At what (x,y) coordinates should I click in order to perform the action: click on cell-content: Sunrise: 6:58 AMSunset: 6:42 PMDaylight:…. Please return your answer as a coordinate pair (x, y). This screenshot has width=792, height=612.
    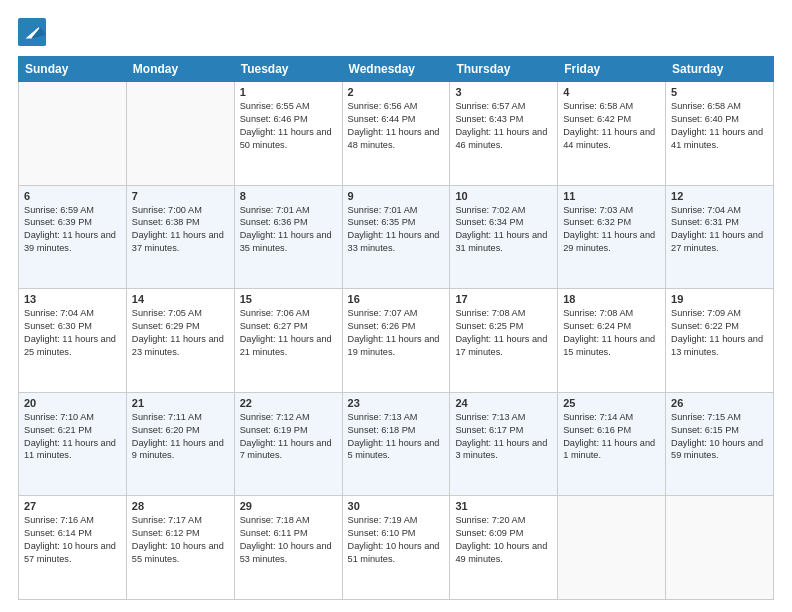
    Looking at the image, I should click on (612, 126).